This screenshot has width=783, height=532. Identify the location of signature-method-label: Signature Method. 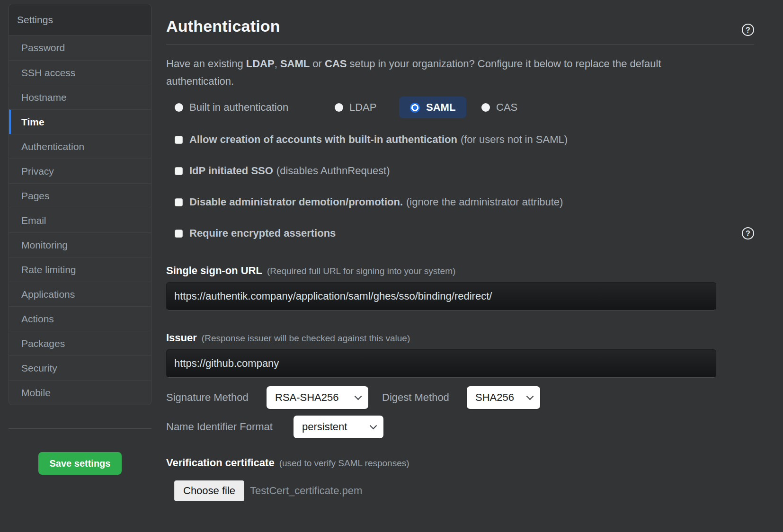
(207, 398).